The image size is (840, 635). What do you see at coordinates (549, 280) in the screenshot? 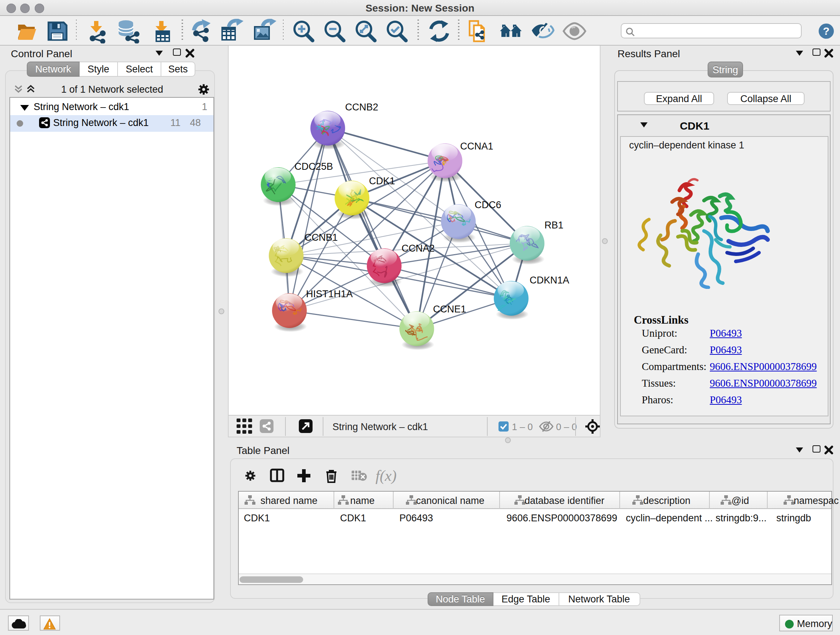
I see `svg-text: CDKN1A` at bounding box center [549, 280].